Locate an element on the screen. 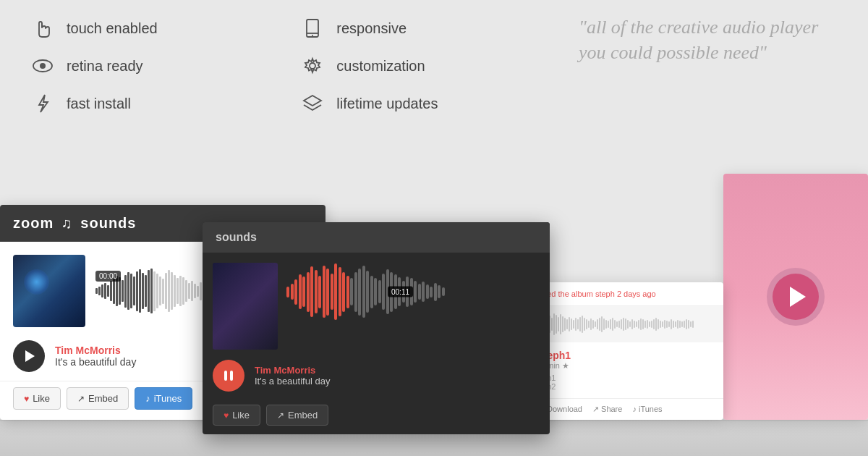 The width and height of the screenshot is (868, 456). player4 is located at coordinates (796, 297).